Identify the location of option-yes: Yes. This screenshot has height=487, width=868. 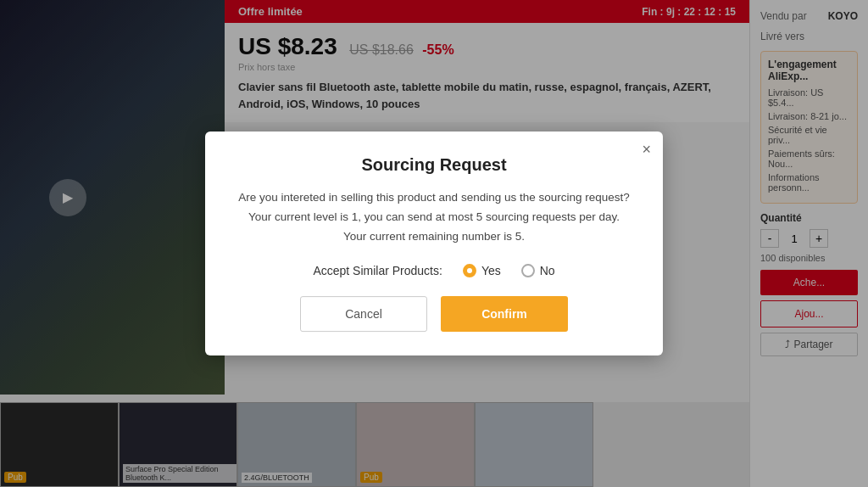
(481, 271).